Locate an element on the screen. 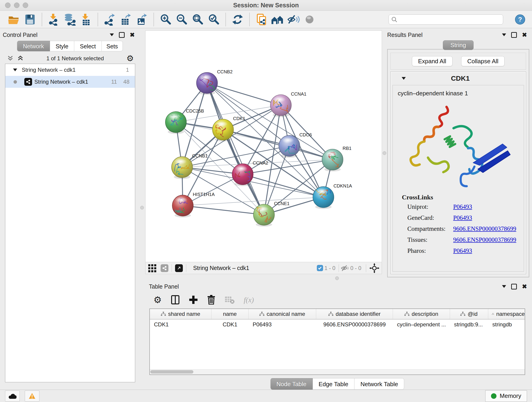 This screenshot has height=402, width=532. tab-network: Network is located at coordinates (33, 46).